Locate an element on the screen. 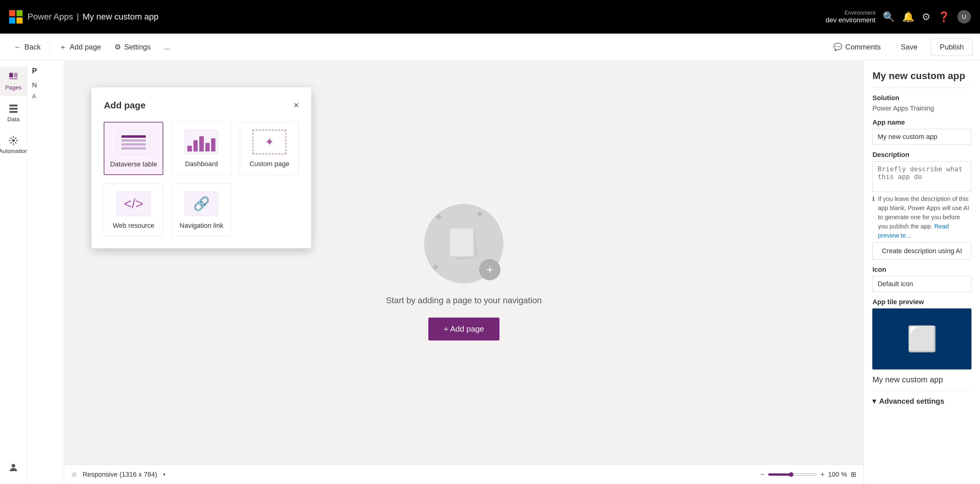  data-icon is located at coordinates (14, 109).